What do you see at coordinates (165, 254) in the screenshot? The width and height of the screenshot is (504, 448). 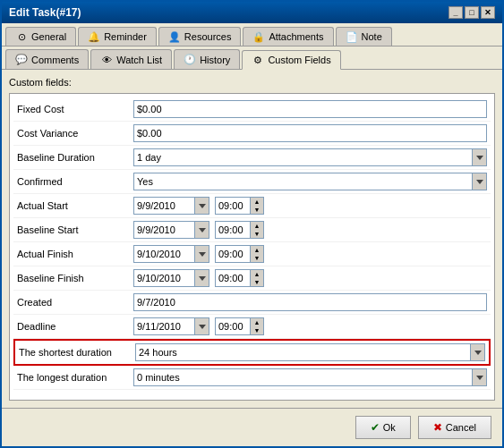 I see `actual-finish-date-value: 9/10/2010` at bounding box center [165, 254].